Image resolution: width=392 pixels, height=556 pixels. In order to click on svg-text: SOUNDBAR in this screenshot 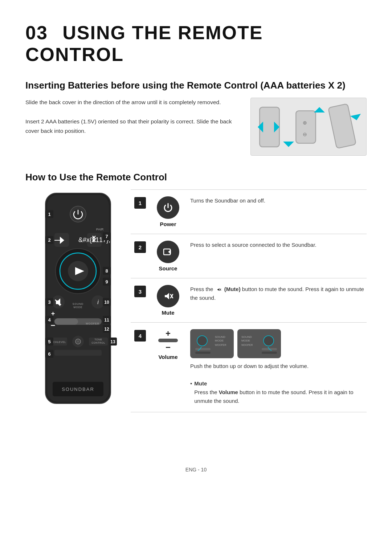, I will do `click(78, 389)`.